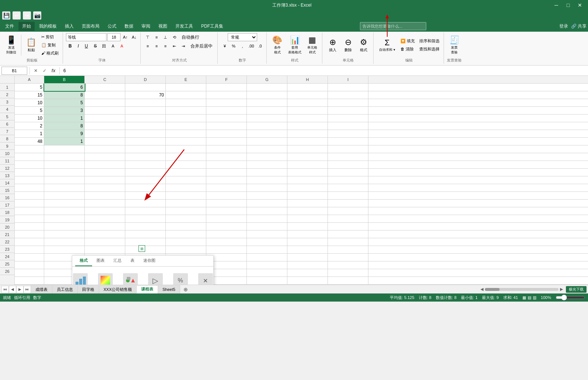  Describe the element at coordinates (227, 188) in the screenshot. I see `cell-F14` at that location.